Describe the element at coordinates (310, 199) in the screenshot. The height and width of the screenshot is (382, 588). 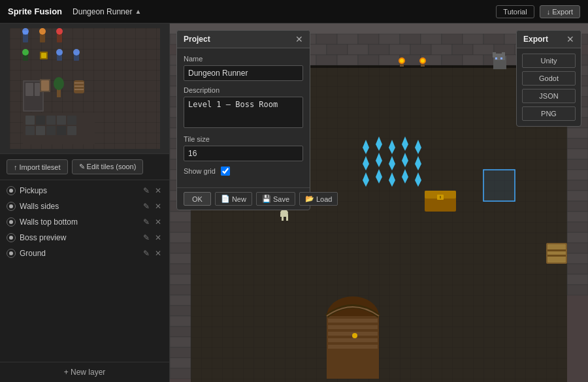
I see `load-icon: 📂` at that location.